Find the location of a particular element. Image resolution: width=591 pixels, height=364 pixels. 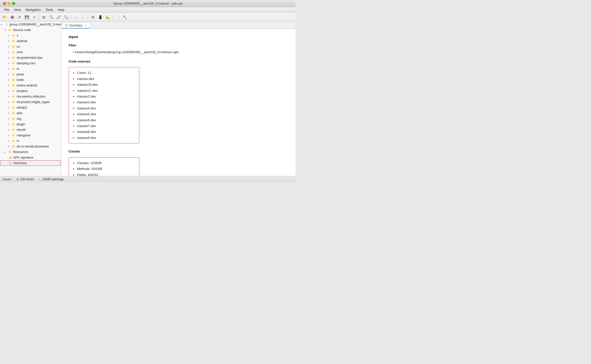

summary-tree-icon: 📋 is located at coordinates (10, 163).